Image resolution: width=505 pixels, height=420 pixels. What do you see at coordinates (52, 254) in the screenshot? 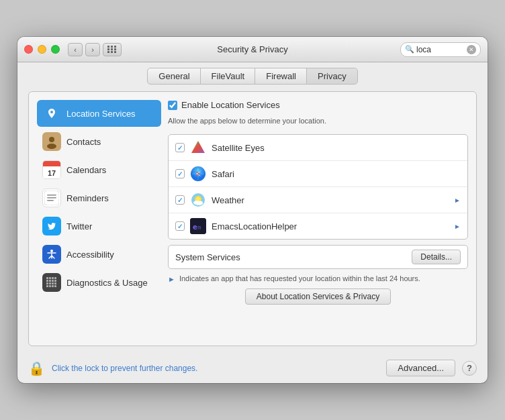
I see `accessibility-icon` at bounding box center [52, 254].